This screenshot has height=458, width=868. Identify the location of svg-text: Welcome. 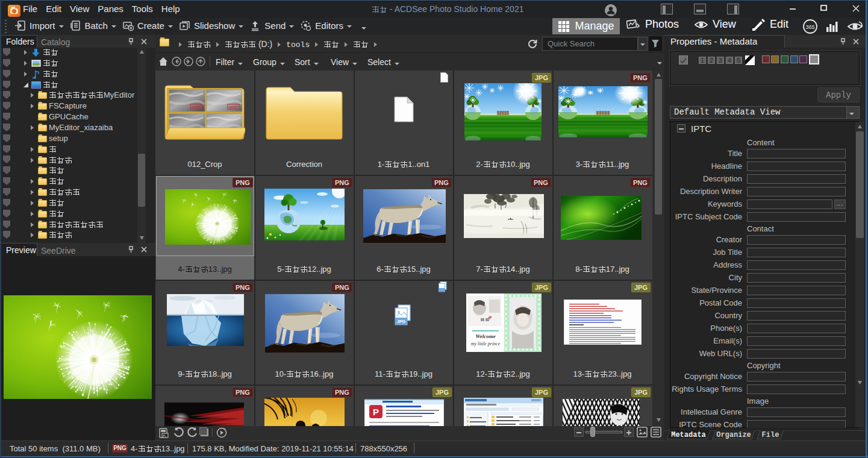
(486, 336).